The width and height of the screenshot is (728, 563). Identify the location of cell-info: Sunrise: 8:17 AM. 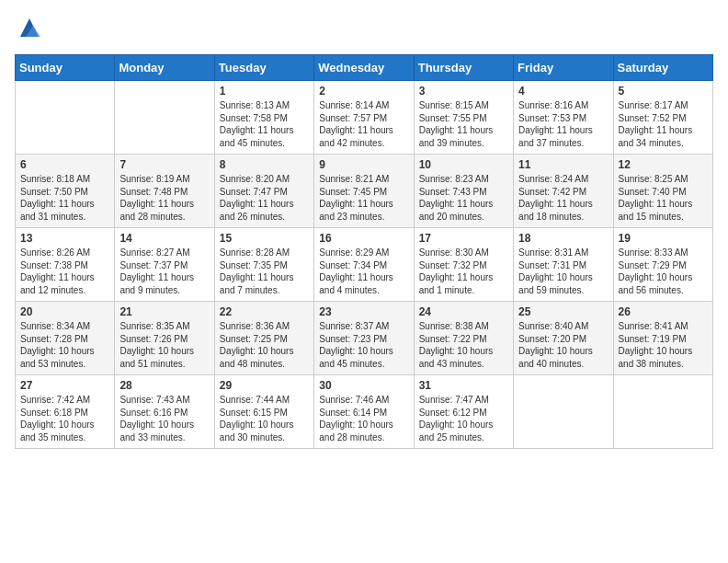
(664, 106).